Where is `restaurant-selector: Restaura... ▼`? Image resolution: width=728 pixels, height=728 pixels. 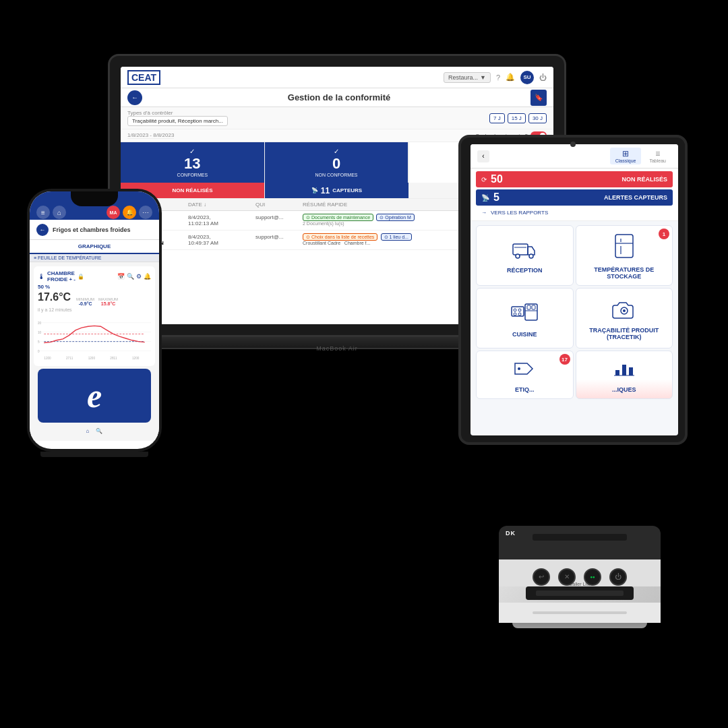
restaurant-selector: Restaura... ▼ is located at coordinates (467, 78).